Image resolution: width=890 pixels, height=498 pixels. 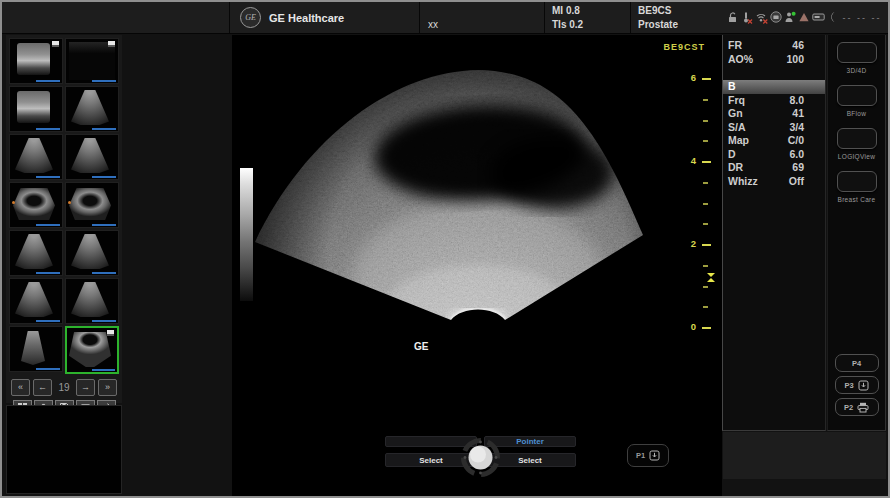 I want to click on tis-readout: TIs 0.2, so click(x=591, y=24).